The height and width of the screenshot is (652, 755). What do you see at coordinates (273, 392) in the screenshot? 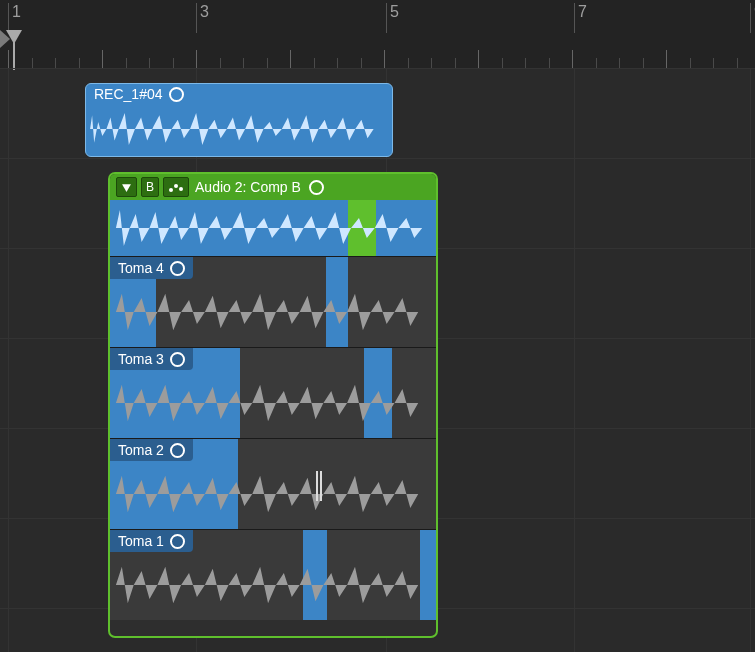
I see `take-row: Toma 3` at bounding box center [273, 392].